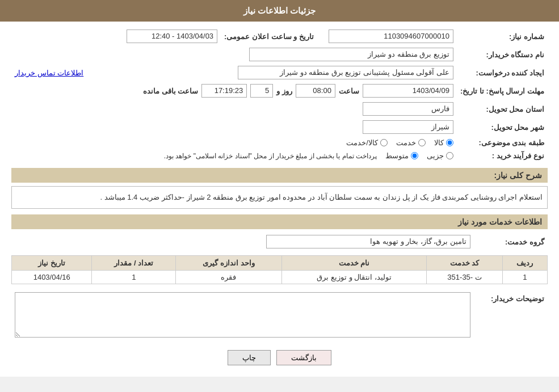  I want to click on col-header-date: تاریخ نیاز, so click(52, 263).